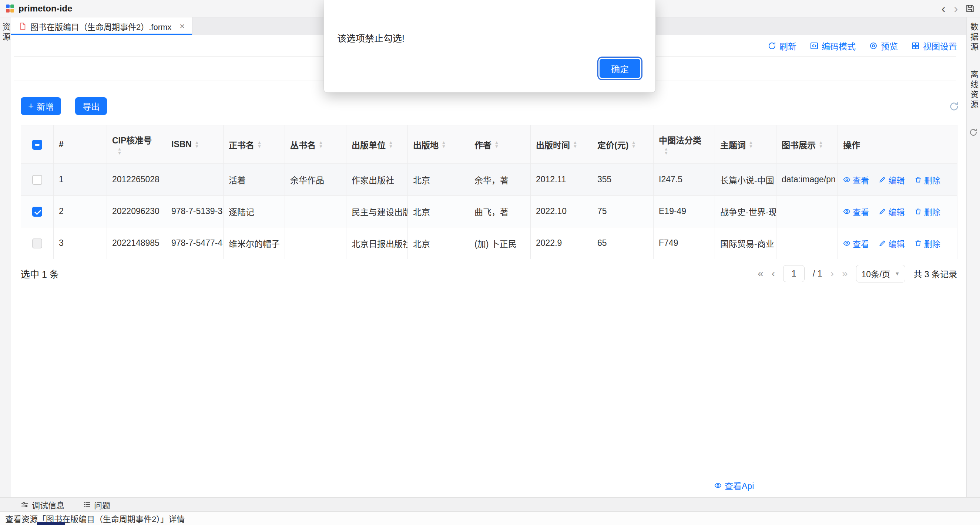 This screenshot has height=525, width=980. Describe the element at coordinates (137, 211) in the screenshot. I see `cell-cip: 2022096230` at that location.